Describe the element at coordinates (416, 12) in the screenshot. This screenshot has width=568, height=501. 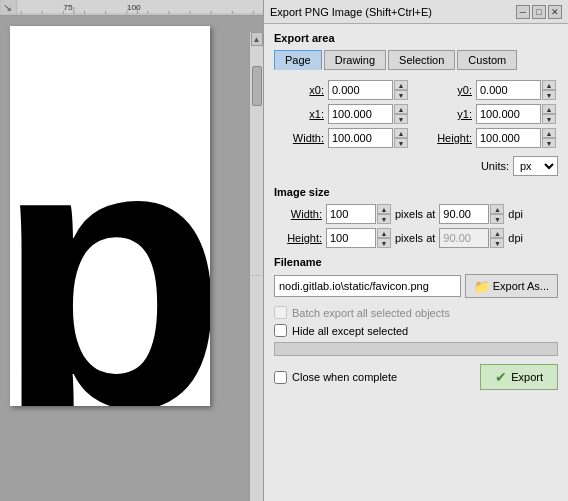
I see `panel-titlebar: Export PNG Image (Shift+Ctrl+E) ─ □ ✕` at that location.